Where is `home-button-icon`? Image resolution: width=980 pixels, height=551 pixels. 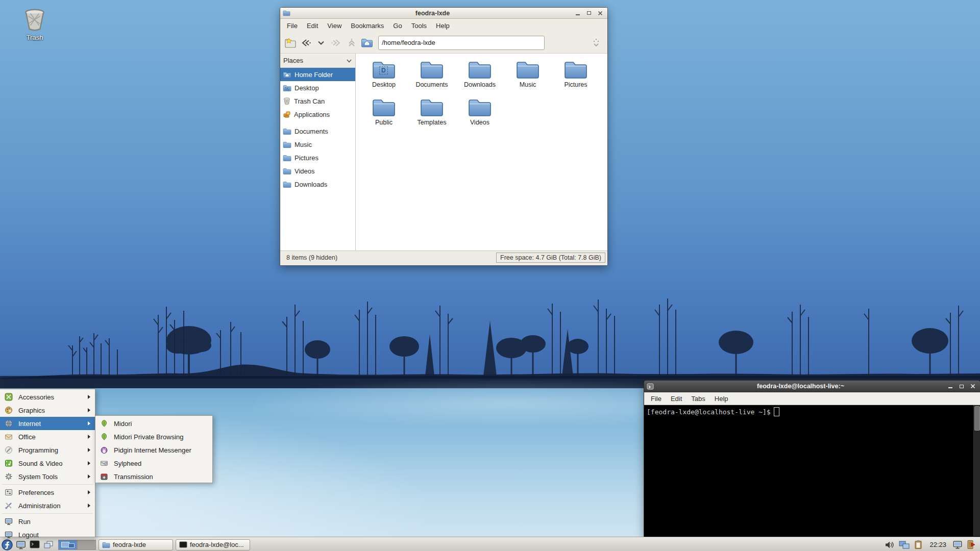
home-button-icon is located at coordinates (367, 43).